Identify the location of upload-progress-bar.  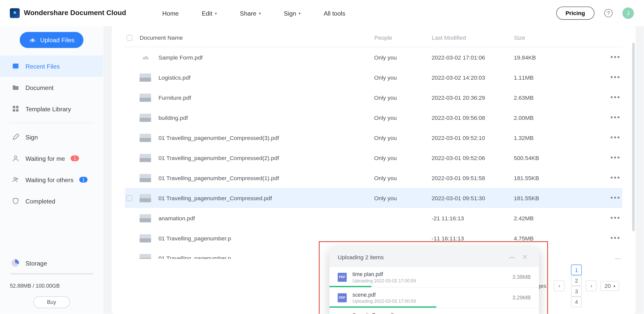
(383, 307).